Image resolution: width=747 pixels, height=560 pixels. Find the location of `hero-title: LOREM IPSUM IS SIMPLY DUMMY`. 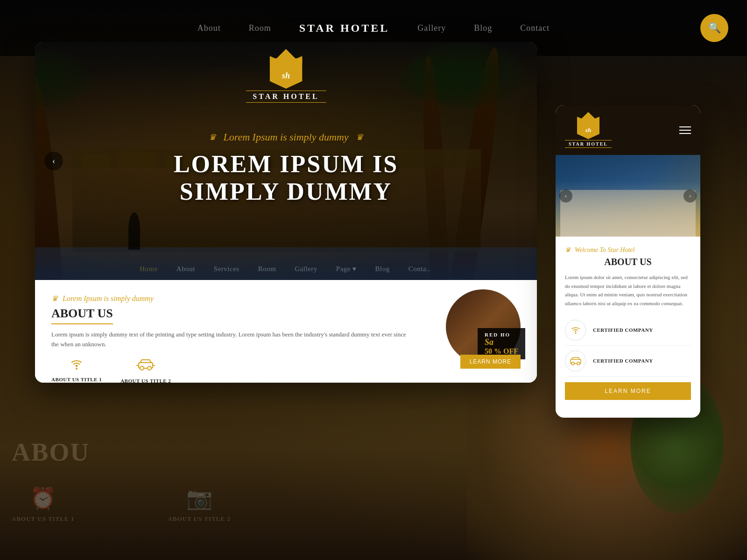

hero-title: LOREM IPSUM IS SIMPLY DUMMY is located at coordinates (286, 178).